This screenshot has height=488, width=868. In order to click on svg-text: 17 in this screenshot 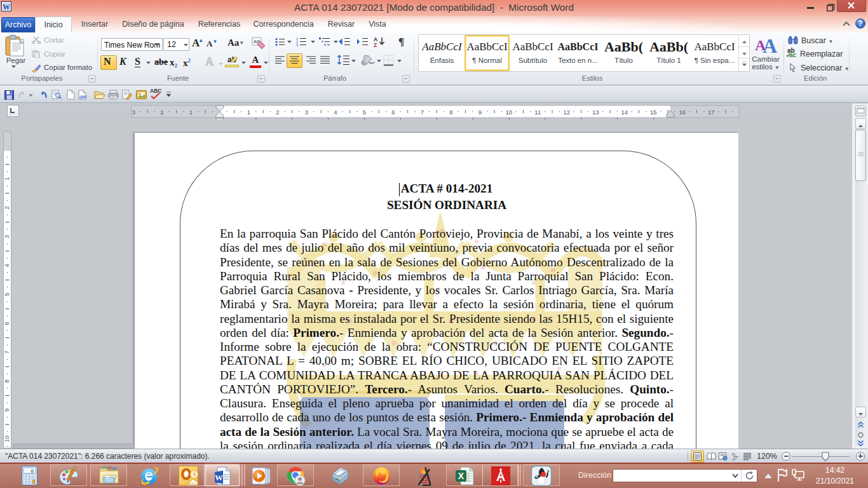, I will do `click(712, 112)`.